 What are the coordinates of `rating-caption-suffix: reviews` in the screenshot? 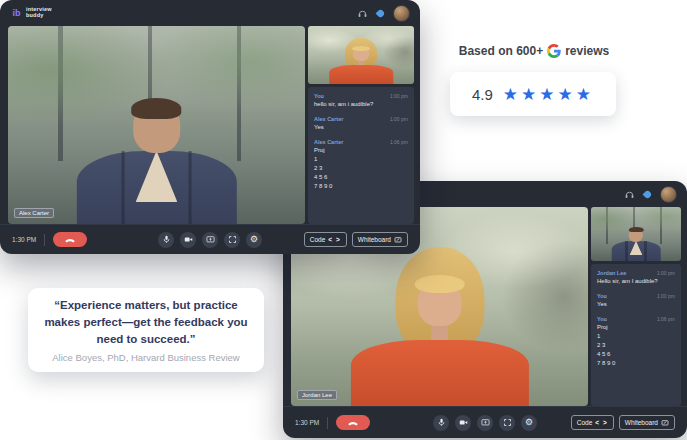 It's located at (587, 51).